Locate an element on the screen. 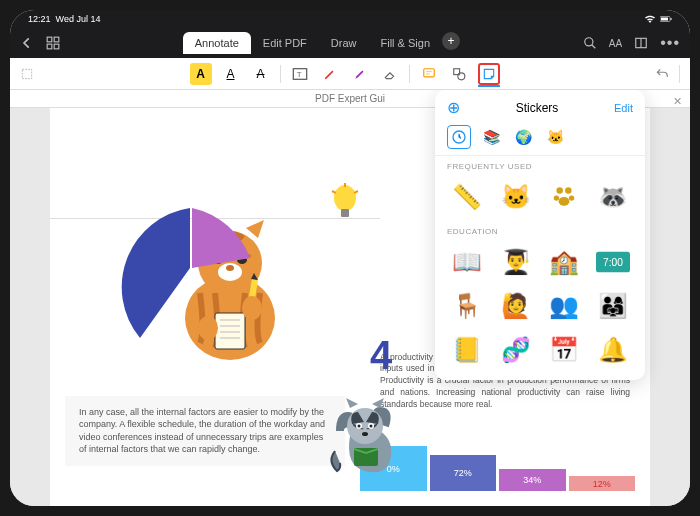  bar-2: 72% is located at coordinates (464, 473).